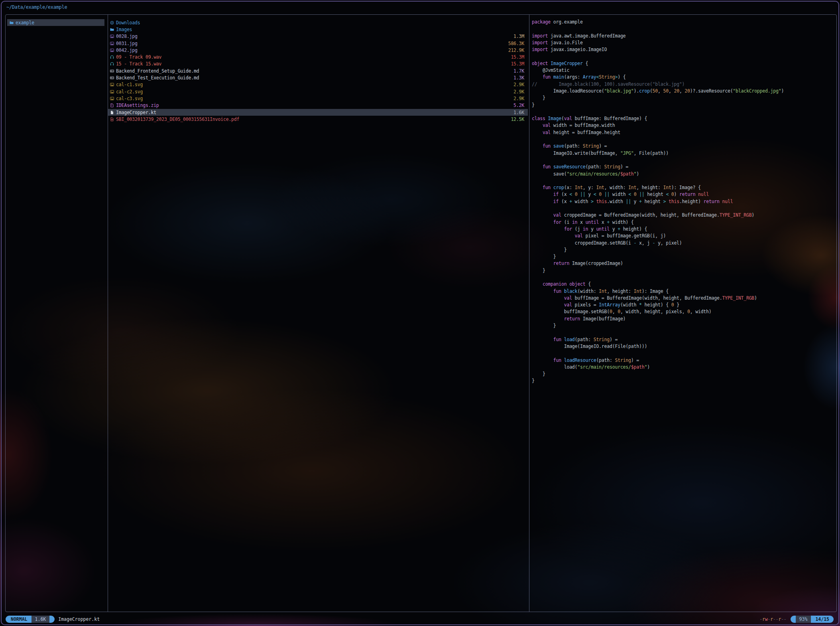 This screenshot has width=840, height=626. Describe the element at coordinates (685, 285) in the screenshot. I see `code-line: companion object {` at that location.